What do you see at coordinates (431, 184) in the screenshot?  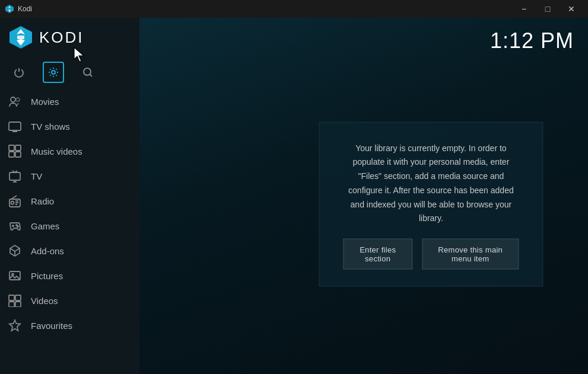 I see `empty-library-message: Your library is currently empty. In orde…` at bounding box center [431, 184].